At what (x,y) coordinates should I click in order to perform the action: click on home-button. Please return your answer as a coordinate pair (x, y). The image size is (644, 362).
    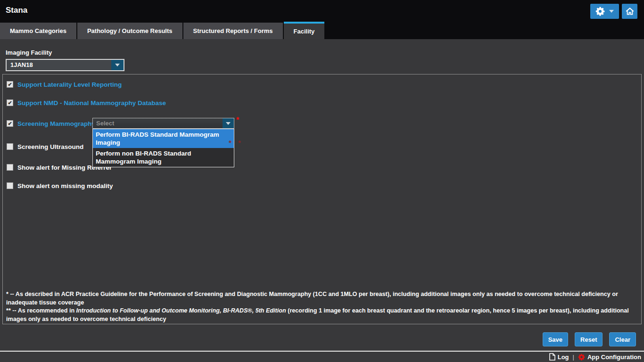
    Looking at the image, I should click on (630, 11).